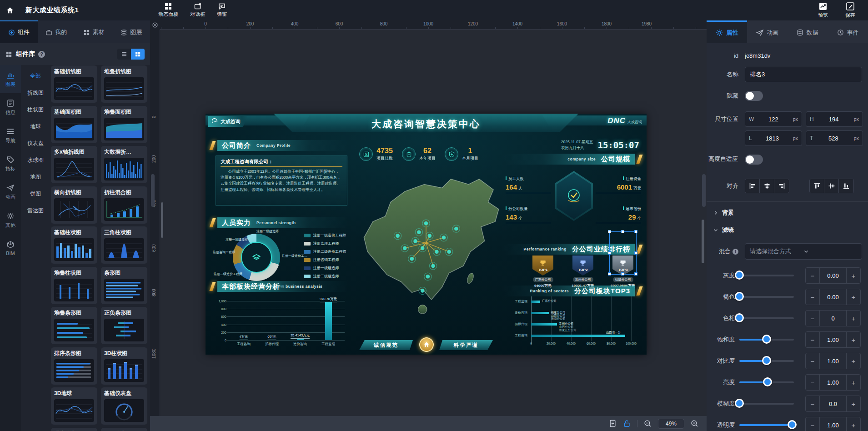  What do you see at coordinates (695, 424) in the screenshot?
I see `zoom-in-button` at bounding box center [695, 424].